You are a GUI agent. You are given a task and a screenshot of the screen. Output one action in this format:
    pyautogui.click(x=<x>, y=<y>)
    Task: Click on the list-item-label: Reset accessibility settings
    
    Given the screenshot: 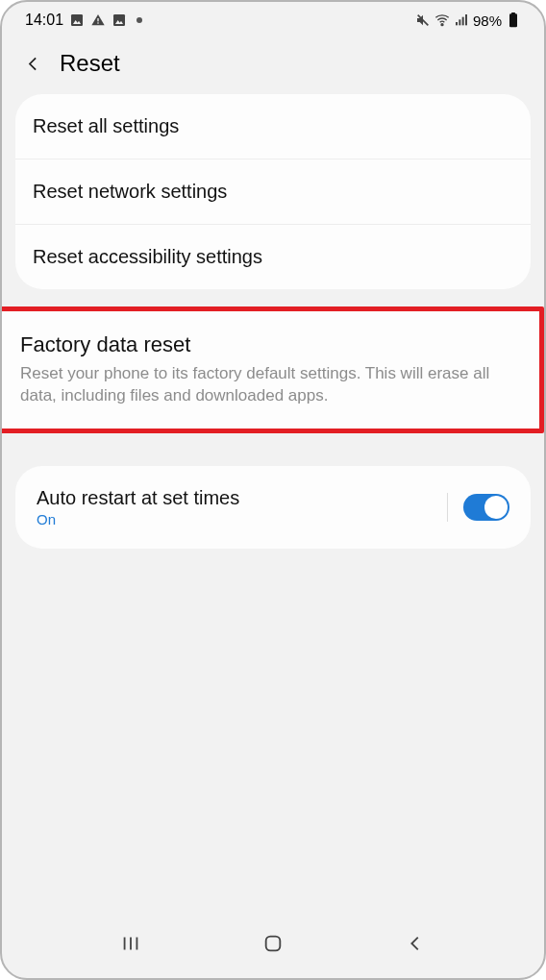 What is the action you would take?
    pyautogui.click(x=148, y=257)
    